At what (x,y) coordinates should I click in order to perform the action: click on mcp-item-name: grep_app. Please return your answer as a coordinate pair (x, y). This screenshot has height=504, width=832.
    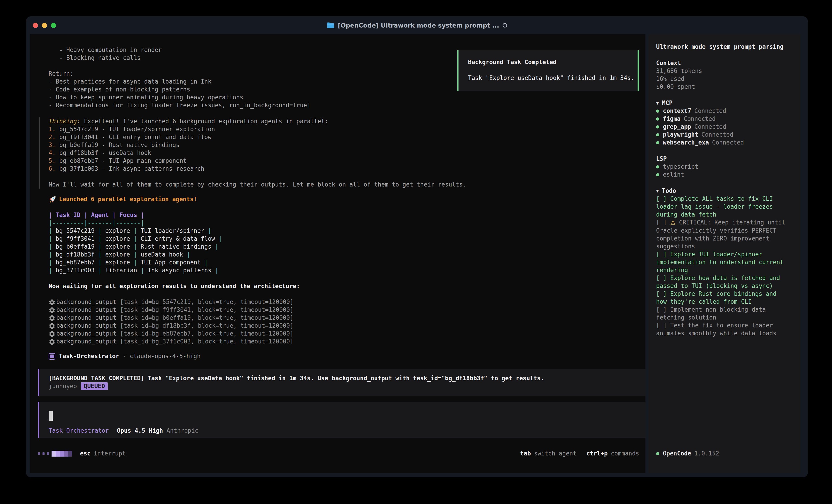
    Looking at the image, I should click on (677, 127).